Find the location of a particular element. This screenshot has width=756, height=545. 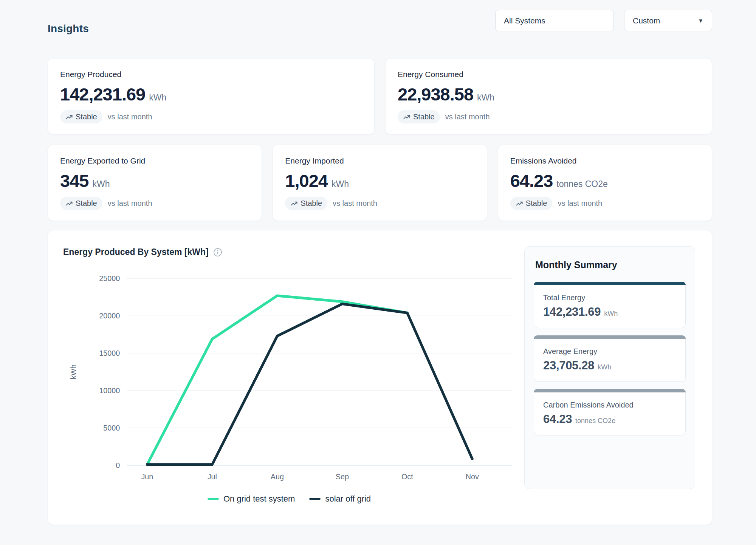

summary-card-value: 142,231.69 is located at coordinates (572, 312).